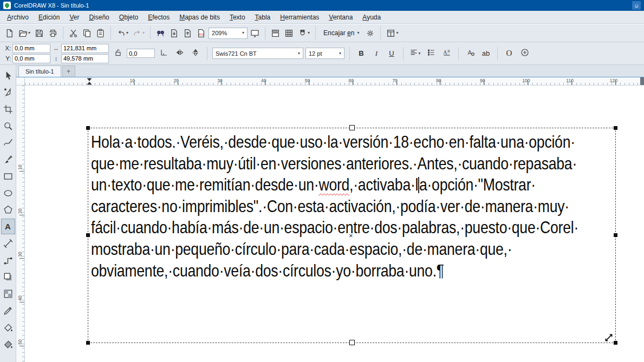  Describe the element at coordinates (228, 34) in the screenshot. I see `zoom-level-combo: 209%▾` at that location.